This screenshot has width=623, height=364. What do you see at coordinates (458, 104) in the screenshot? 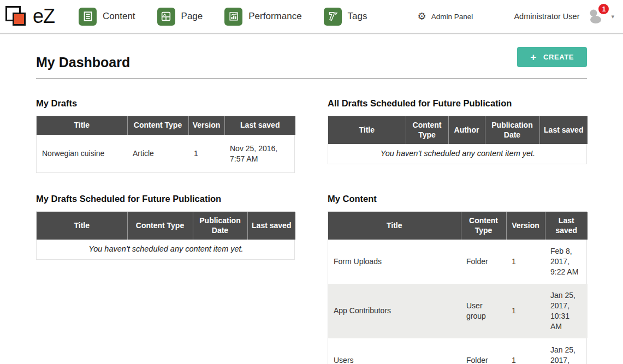
I see `all-scheduled-title: All Drafts Scheduled for Future Publicat…` at bounding box center [458, 104].